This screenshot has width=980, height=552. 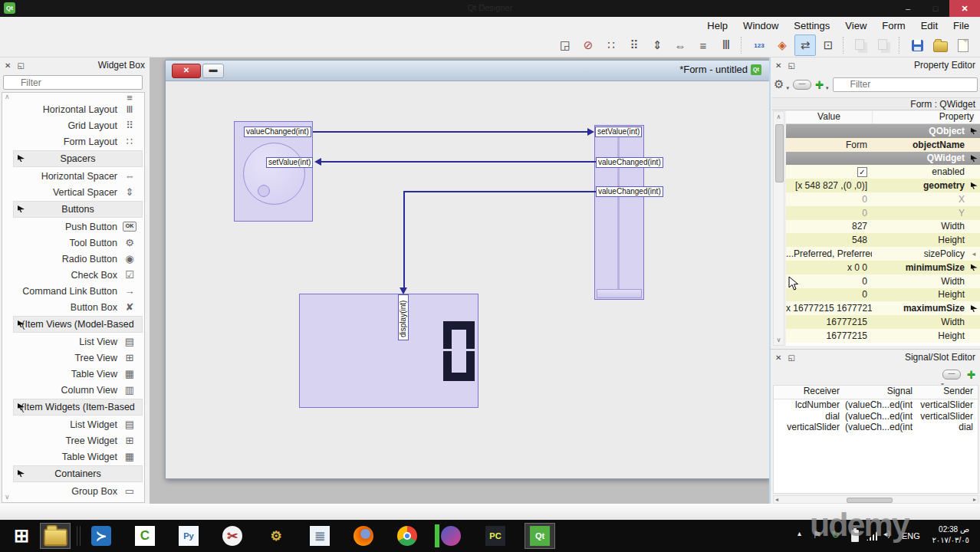 I want to click on property-row-width: 16777215Width, so click(x=883, y=322).